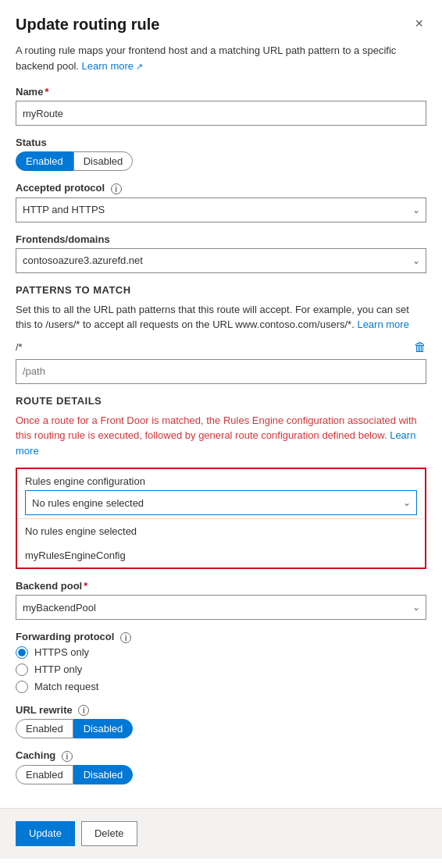 The width and height of the screenshot is (442, 868). What do you see at coordinates (221, 767) in the screenshot?
I see `caching-field-group: Caching i Enabled Disabled` at bounding box center [221, 767].